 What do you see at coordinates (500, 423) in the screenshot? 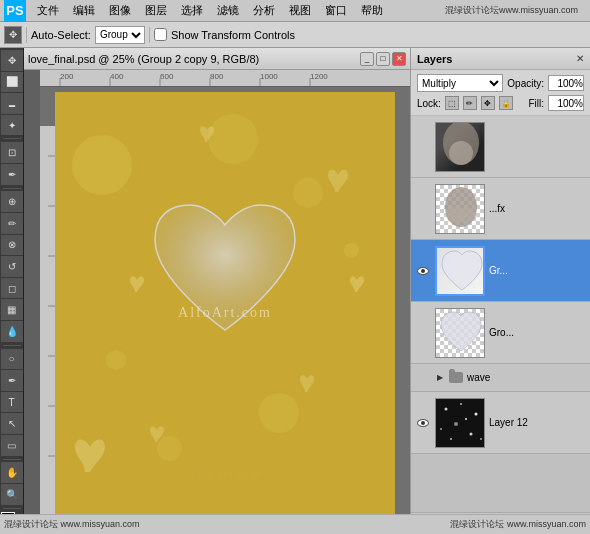
I see `layer-item-12: Layer 12` at bounding box center [500, 423].